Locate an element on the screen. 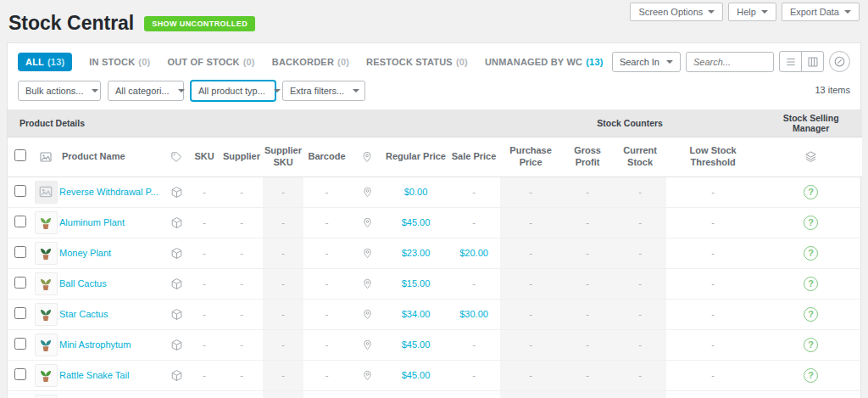 The height and width of the screenshot is (398, 868). list-view-button is located at coordinates (790, 61).